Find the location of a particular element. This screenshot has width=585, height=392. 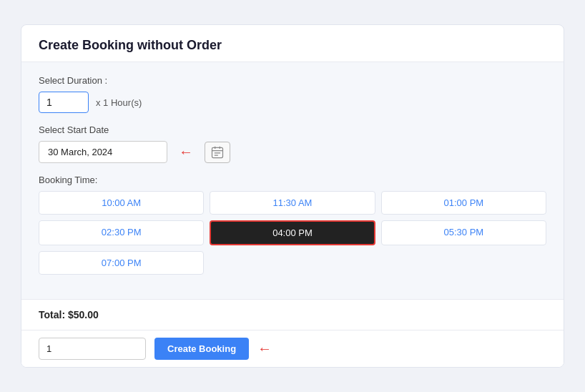

duration-label: Select Duration : is located at coordinates (292, 80).